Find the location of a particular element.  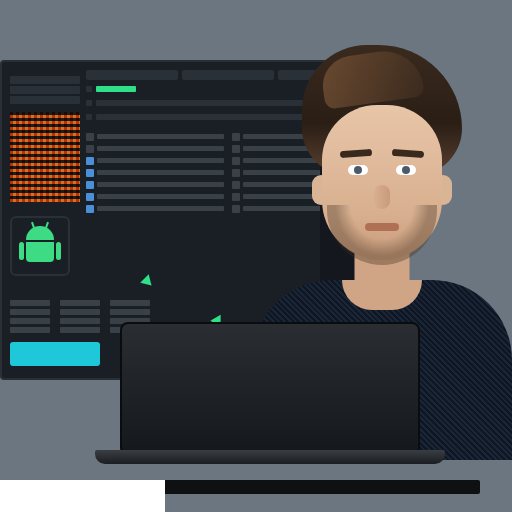

file-list is located at coordinates (155, 172).